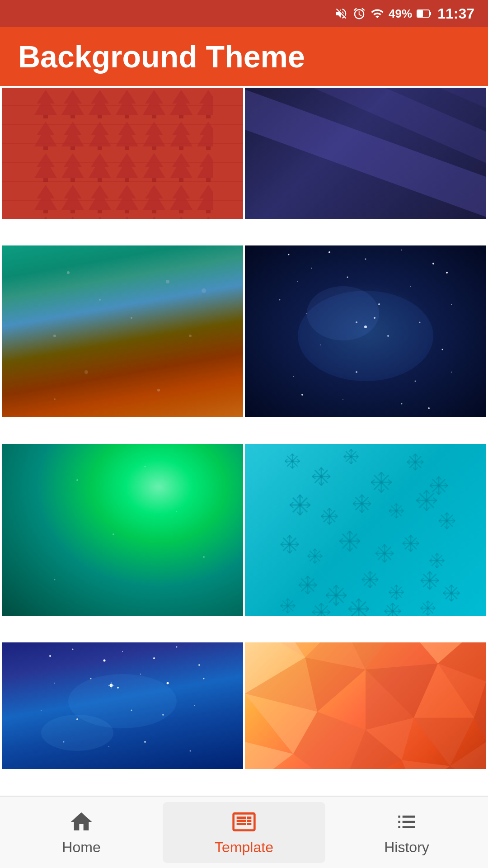  What do you see at coordinates (81, 833) in the screenshot?
I see `nav-item-home: Home` at bounding box center [81, 833].